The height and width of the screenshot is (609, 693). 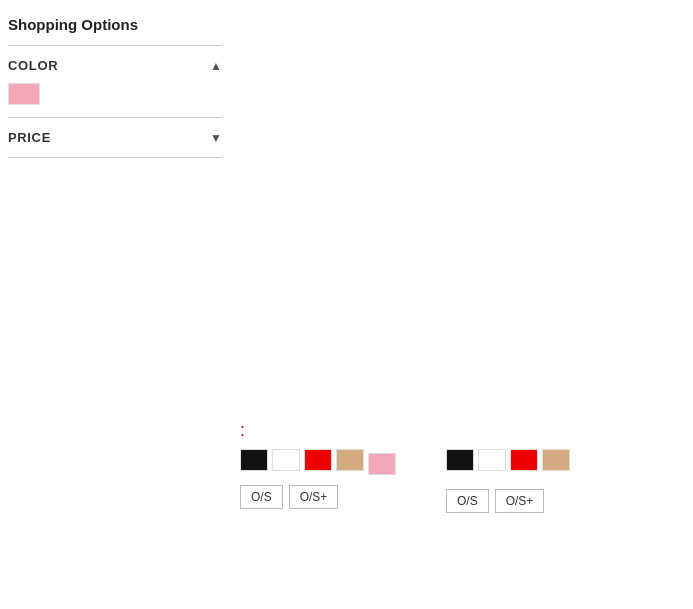 I want to click on color-swatch-list, so click(x=115, y=94).